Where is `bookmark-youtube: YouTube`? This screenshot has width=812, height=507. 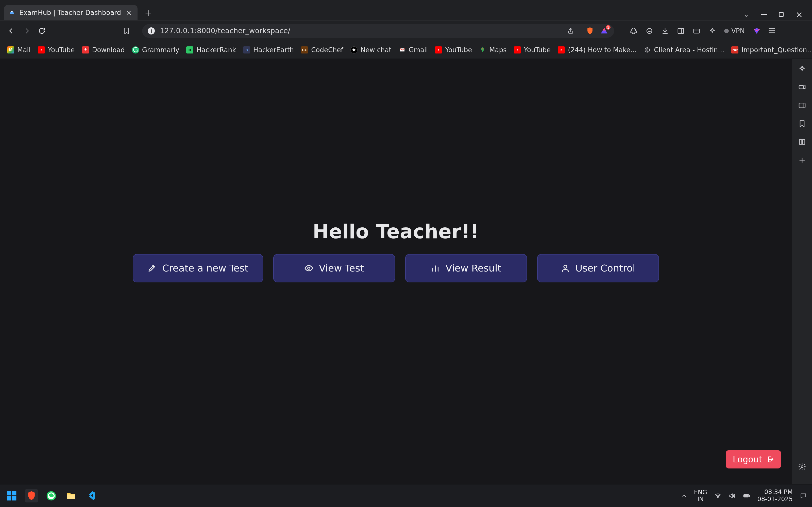
bookmark-youtube: YouTube is located at coordinates (56, 50).